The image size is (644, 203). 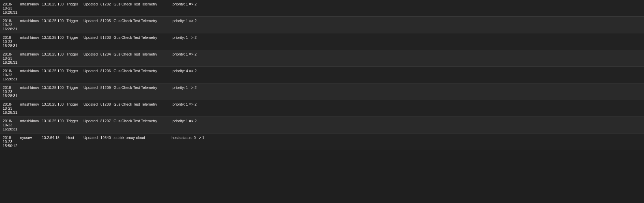 I want to click on cell-id: 81206, so click(x=106, y=75).